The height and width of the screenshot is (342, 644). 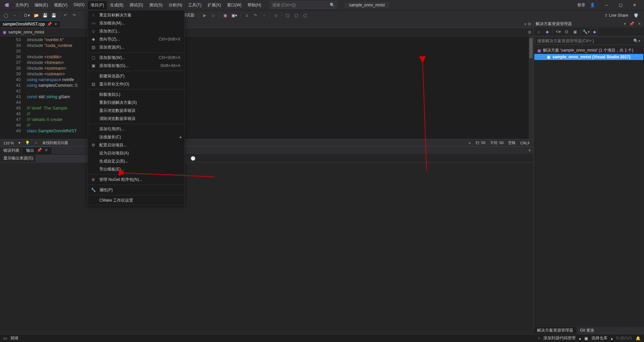 I want to click on nav-back-button: ◯, so click(x=6, y=15).